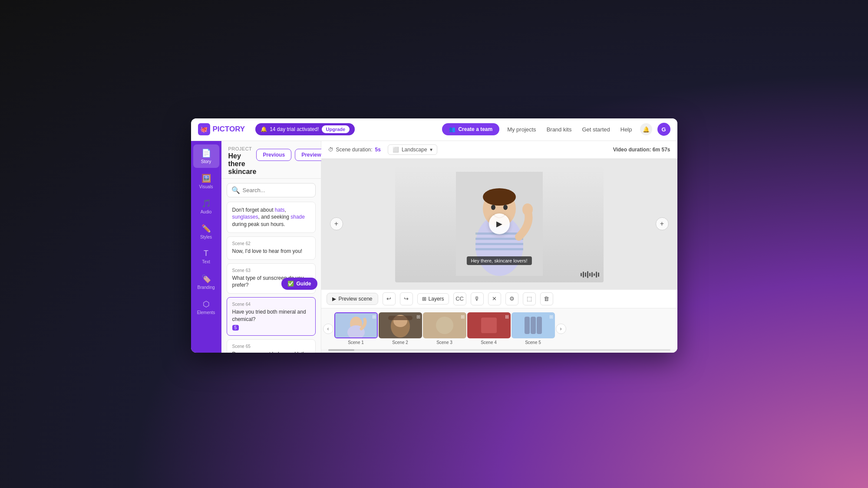 Image resolution: width=868 pixels, height=488 pixels. Describe the element at coordinates (400, 329) in the screenshot. I see `scene-thumb-2: ⊞ Scene 2` at that location.